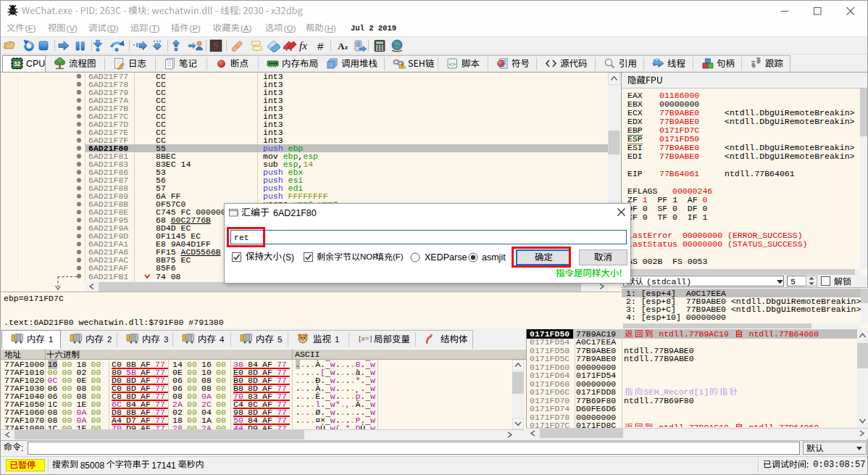 This screenshot has height=475, width=868. Describe the element at coordinates (341, 46) in the screenshot. I see `svg-text: A` at that location.